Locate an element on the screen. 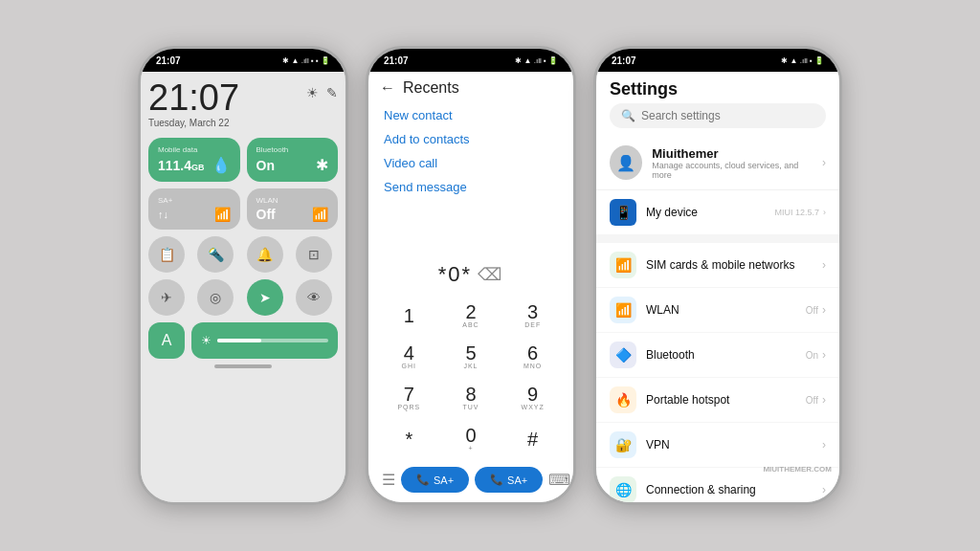  airplane-btn: ✈ is located at coordinates (167, 298).